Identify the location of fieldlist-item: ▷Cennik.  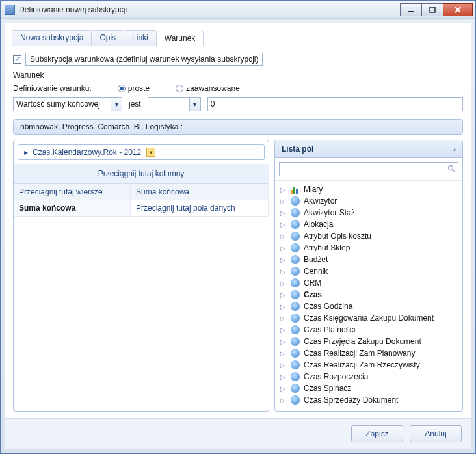
(370, 271).